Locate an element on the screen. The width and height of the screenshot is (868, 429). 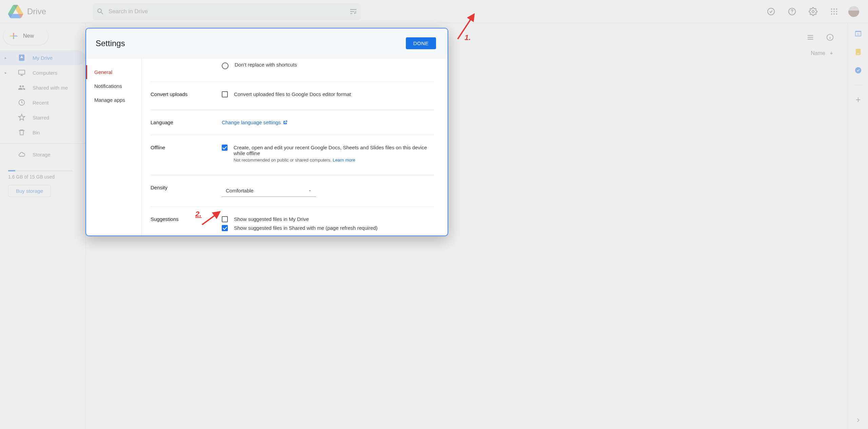
density-label: Density is located at coordinates (186, 191).